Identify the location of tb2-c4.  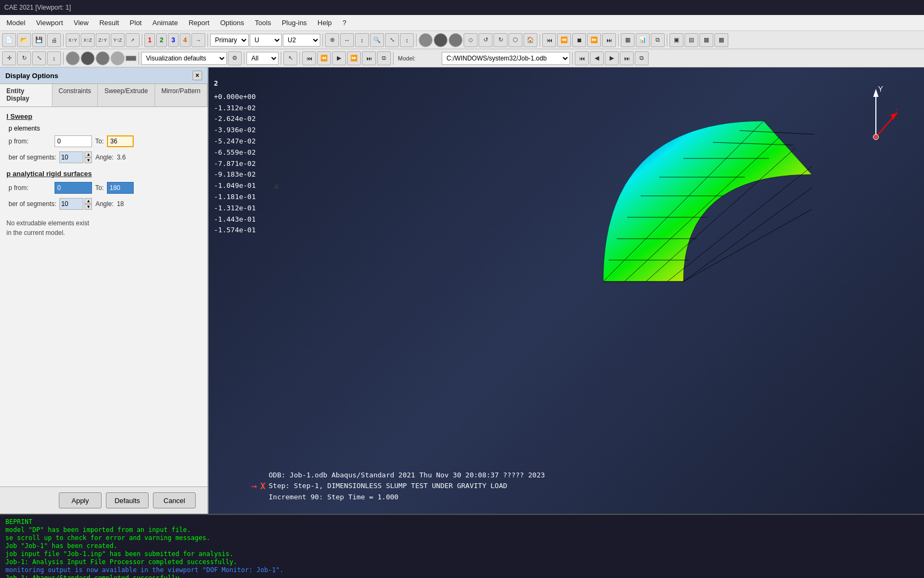
(118, 58).